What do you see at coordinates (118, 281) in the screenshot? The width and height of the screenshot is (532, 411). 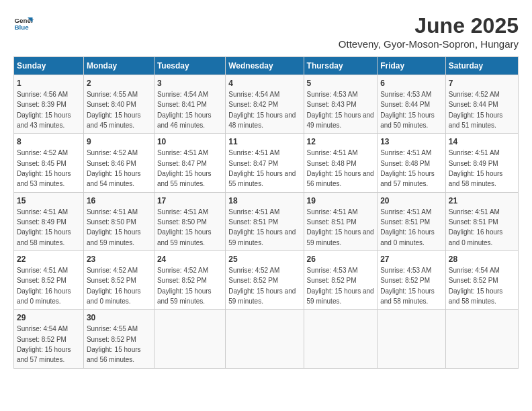 I see `calendar-cell: 23Sunrise: 4:52 AMSunset: 8:52 PMDayligh…` at bounding box center [118, 281].